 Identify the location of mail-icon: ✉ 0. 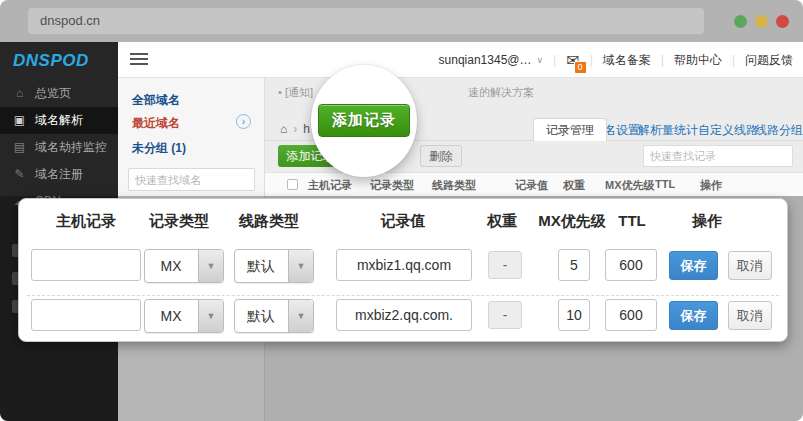
(572, 60).